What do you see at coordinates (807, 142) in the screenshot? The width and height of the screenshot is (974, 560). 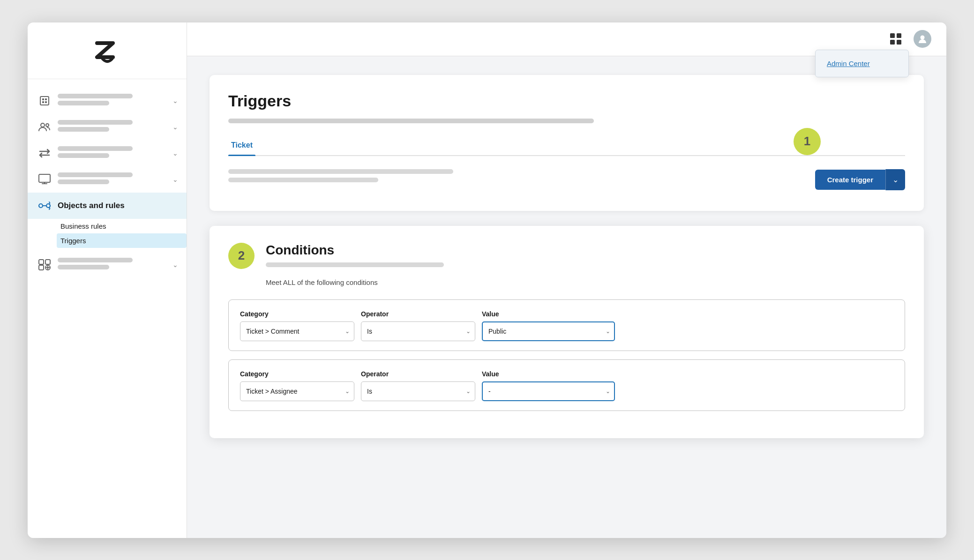 I see `step-1-badge: 1` at bounding box center [807, 142].